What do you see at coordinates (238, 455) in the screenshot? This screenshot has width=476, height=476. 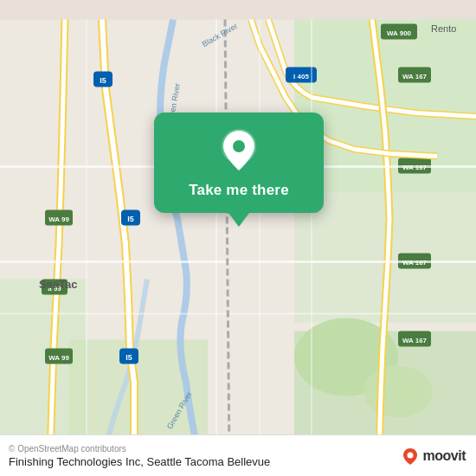 I see `bottom-bar: © OpenStreetMap contributors Finishing T…` at bounding box center [238, 455].